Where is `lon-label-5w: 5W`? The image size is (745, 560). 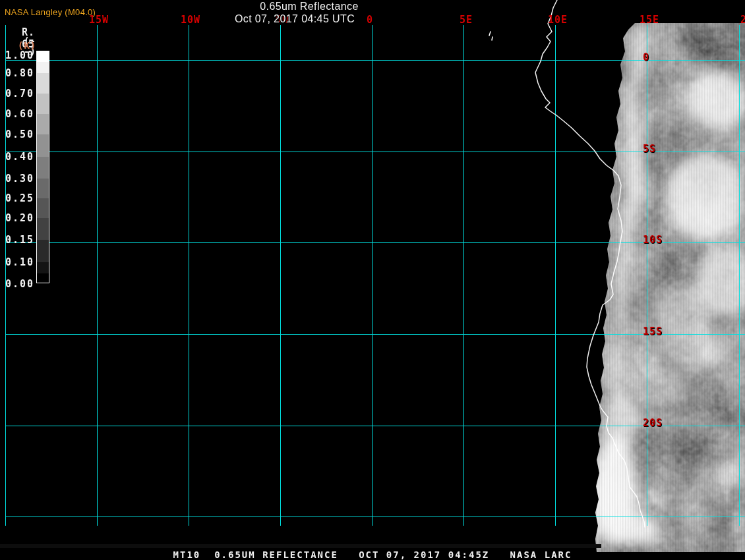
lon-label-5w: 5W is located at coordinates (282, 20).